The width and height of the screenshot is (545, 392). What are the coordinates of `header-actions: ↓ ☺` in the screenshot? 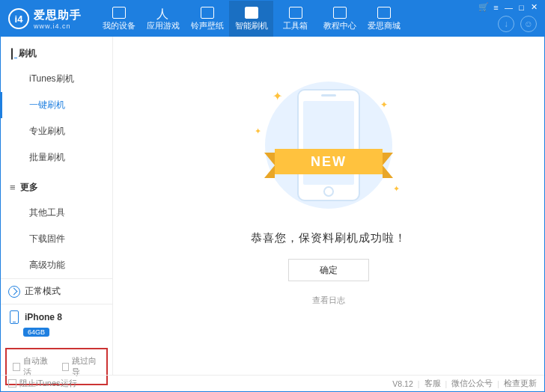 It's located at (517, 24).